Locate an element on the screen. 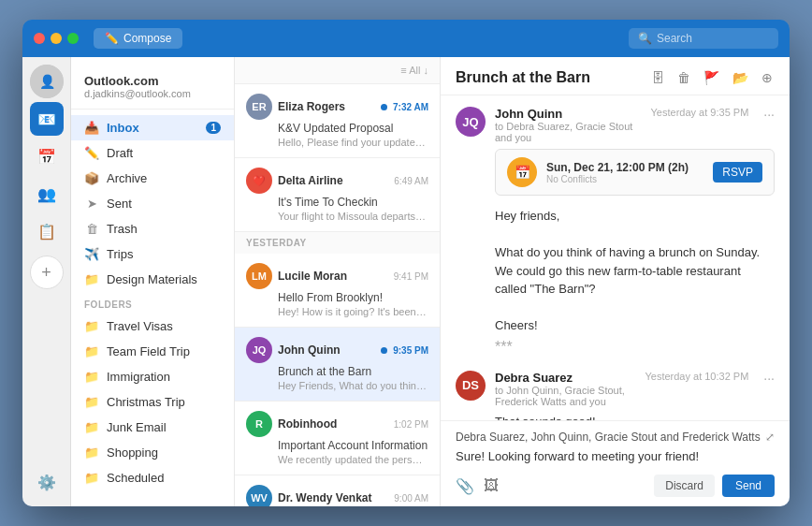  sidebar-icon-mail: 📧 is located at coordinates (47, 119).